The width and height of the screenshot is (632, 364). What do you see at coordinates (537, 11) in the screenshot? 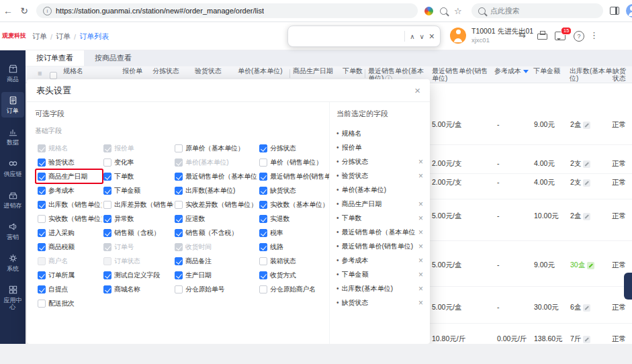
I see `browser-quick-search: 点此搜索` at bounding box center [537, 11].